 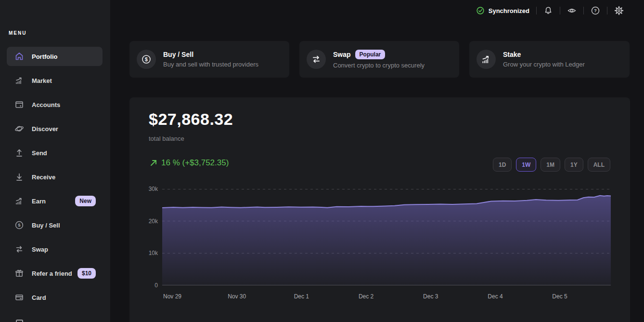 I want to click on chart-y-axis: 30k20k10k0, so click(x=145, y=237).